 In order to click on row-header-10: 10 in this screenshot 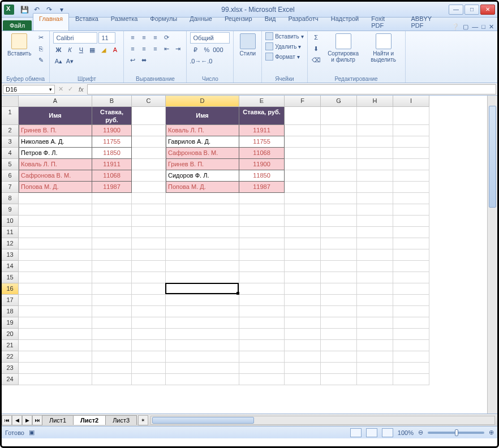, I will do `click(10, 221)`.